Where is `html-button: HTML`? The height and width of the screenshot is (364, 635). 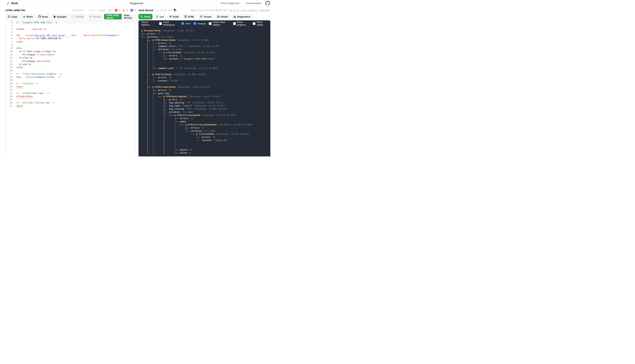 html-button: HTML is located at coordinates (189, 16).